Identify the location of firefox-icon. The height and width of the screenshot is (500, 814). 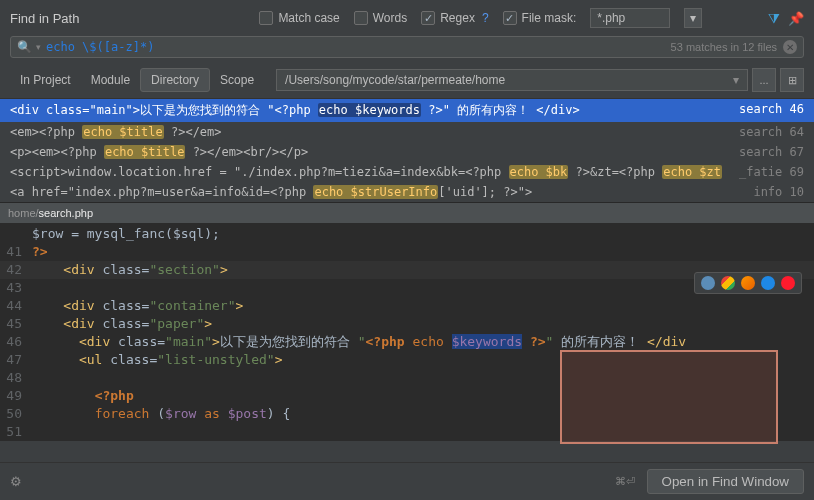
(748, 283).